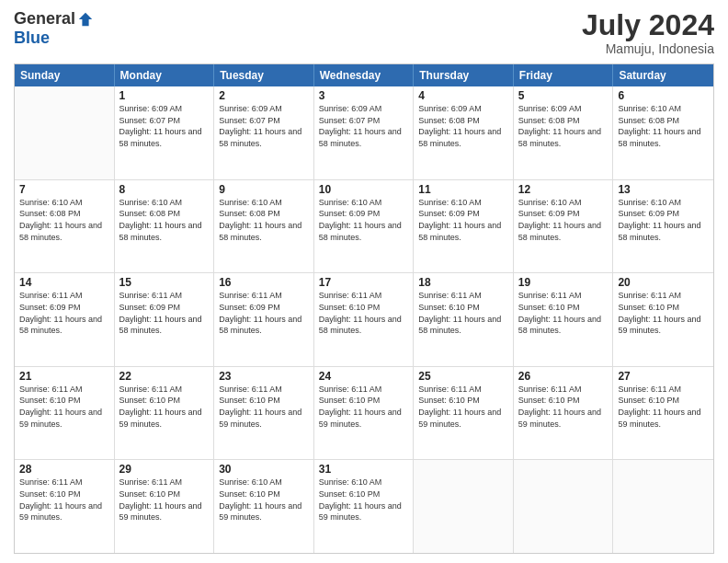 Image resolution: width=728 pixels, height=563 pixels. Describe the element at coordinates (64, 469) in the screenshot. I see `day-number: 28` at that location.